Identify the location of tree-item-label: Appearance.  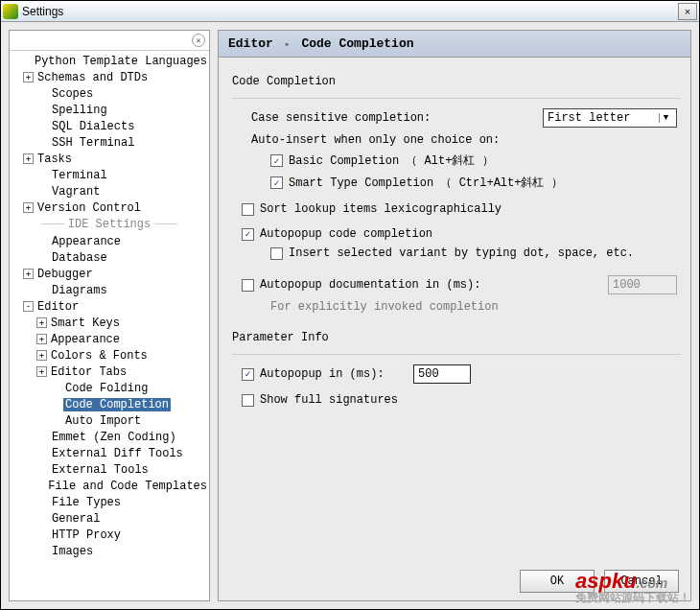
(86, 242).